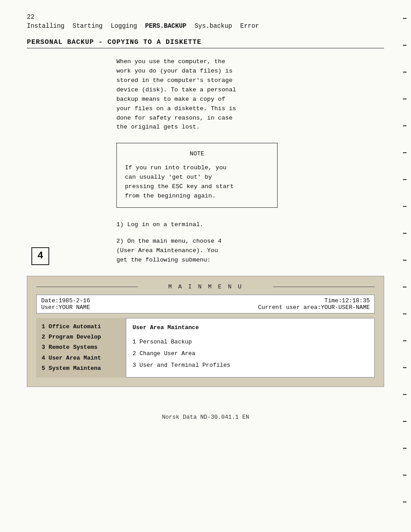 This screenshot has height=532, width=411. Describe the element at coordinates (314, 307) in the screenshot. I see `terminal-current-area: Current user area:YOUR-USER-NAME` at that location.